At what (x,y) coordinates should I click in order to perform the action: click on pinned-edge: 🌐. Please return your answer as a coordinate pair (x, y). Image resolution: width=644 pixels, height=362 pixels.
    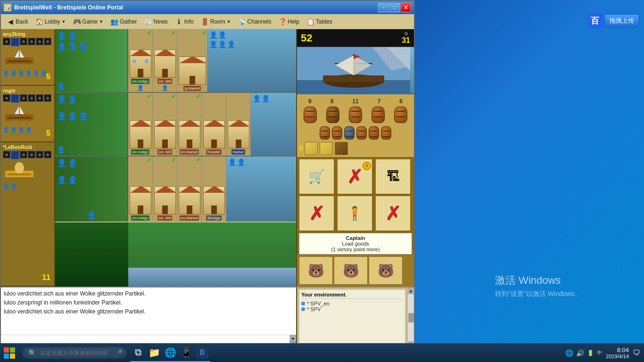
    Looking at the image, I should click on (170, 353).